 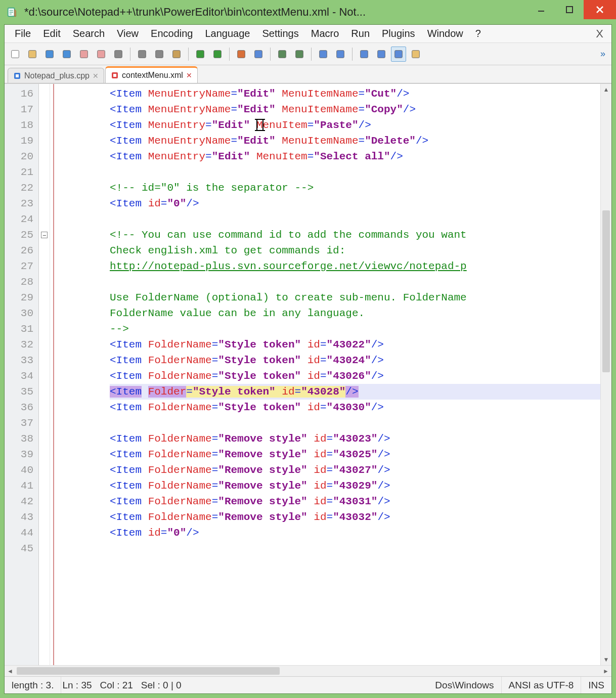 What do you see at coordinates (541, 10) in the screenshot?
I see `window-minimize-button` at bounding box center [541, 10].